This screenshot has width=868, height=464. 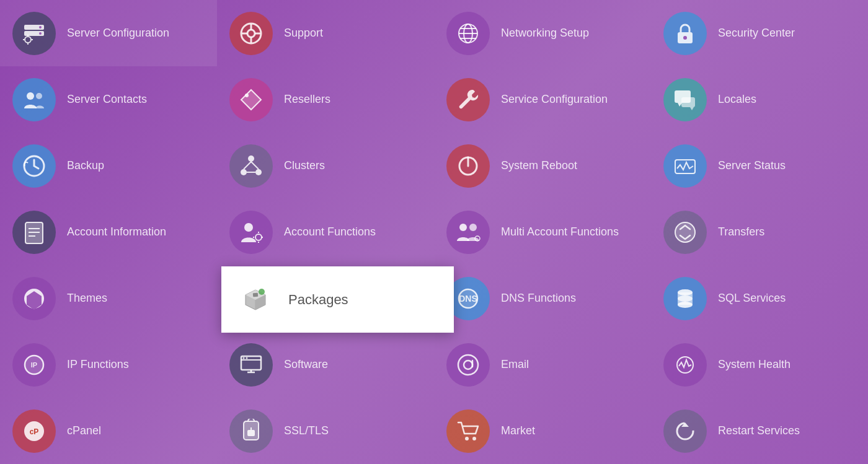 I want to click on cell-email: Email, so click(x=542, y=364).